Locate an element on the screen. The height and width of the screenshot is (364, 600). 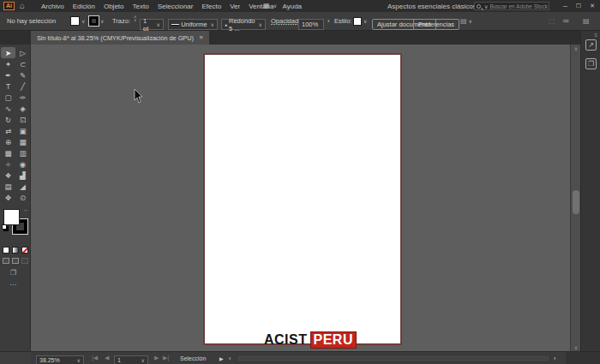
direct-selection-tool: ▷ is located at coordinates (22, 53).